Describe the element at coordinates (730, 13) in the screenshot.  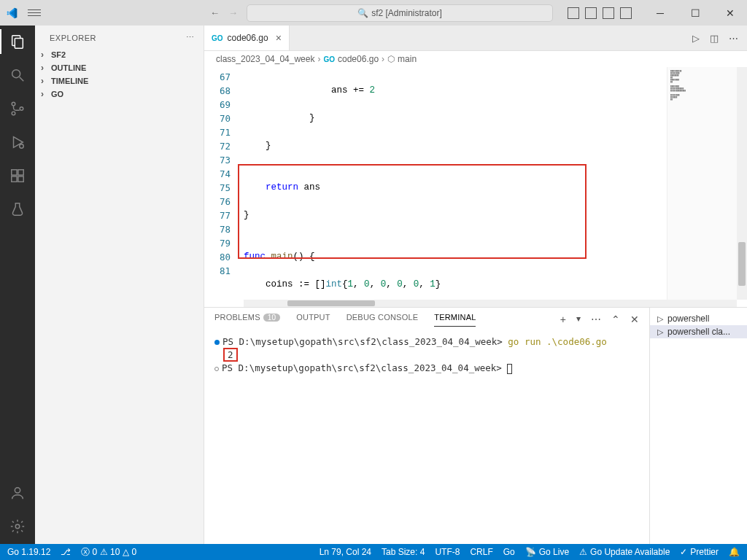
I see `close-button: ✕` at that location.